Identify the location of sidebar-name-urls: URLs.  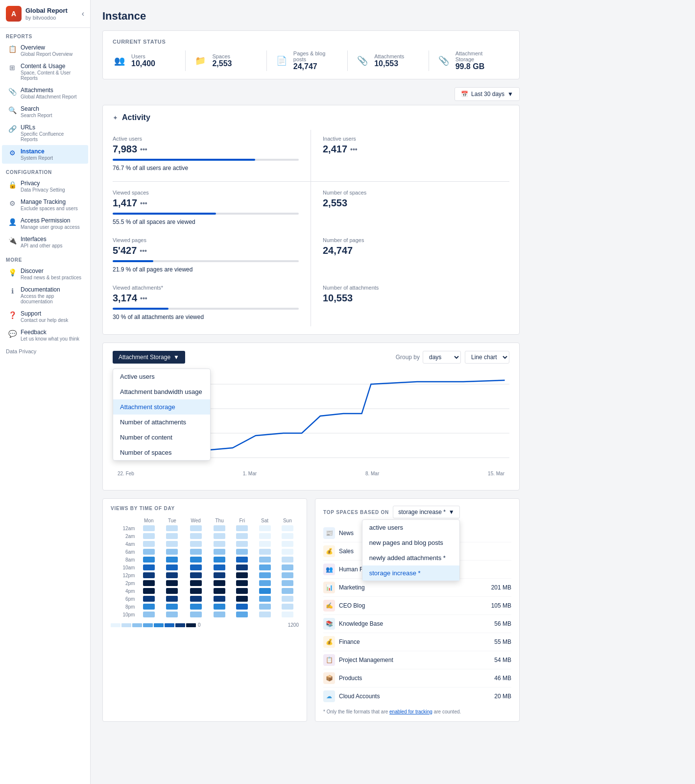
(51, 127).